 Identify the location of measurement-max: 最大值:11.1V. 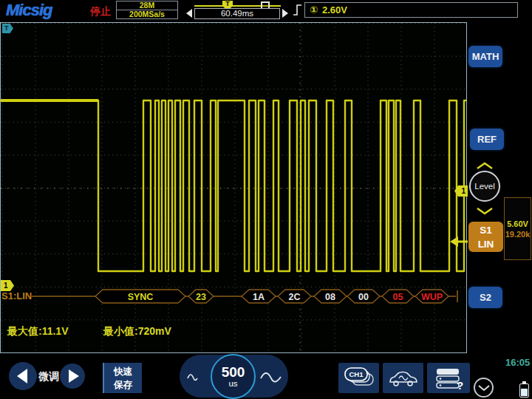
(38, 332).